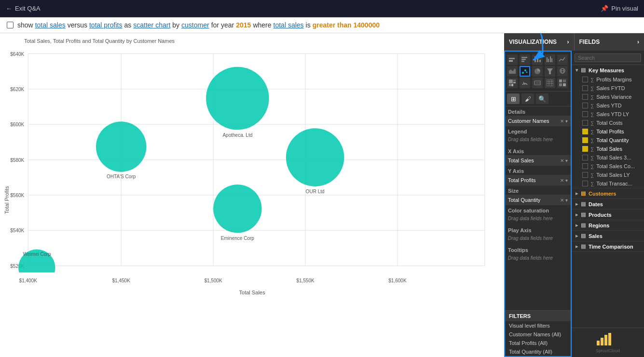  Describe the element at coordinates (305, 280) in the screenshot. I see `svg-text: $1,550K` at that location.